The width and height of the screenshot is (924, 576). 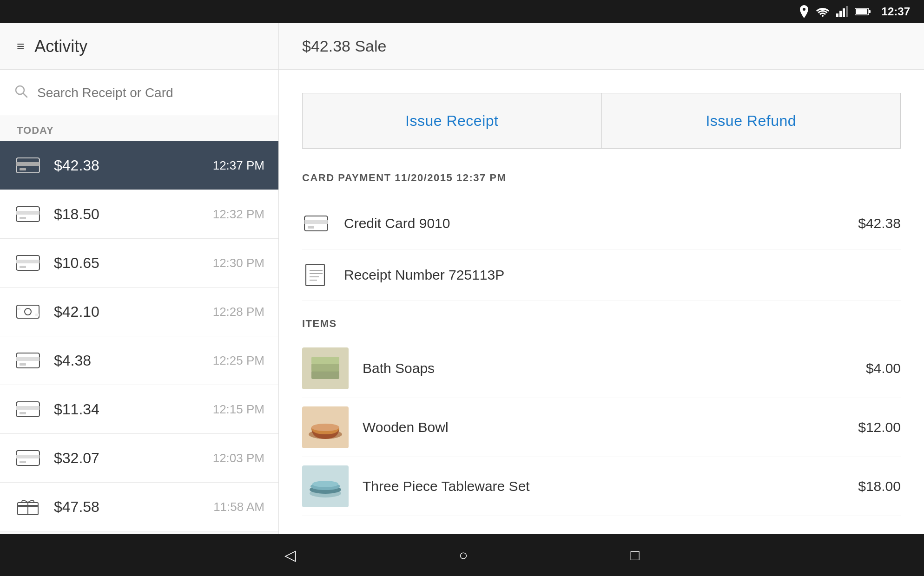 I want to click on home-button: ○, so click(x=463, y=556).